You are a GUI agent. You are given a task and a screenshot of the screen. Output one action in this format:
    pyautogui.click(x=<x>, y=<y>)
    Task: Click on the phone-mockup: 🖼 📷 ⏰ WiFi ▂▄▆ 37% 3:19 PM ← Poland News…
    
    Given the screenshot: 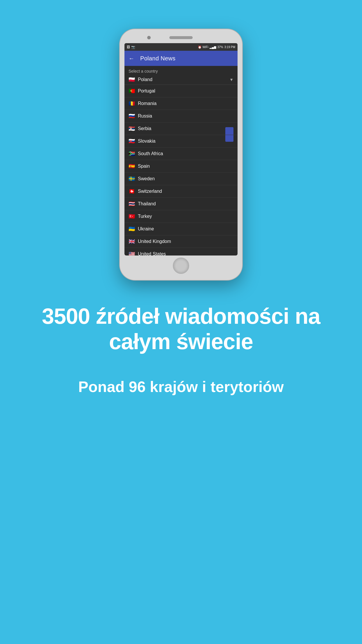 What is the action you would take?
    pyautogui.click(x=181, y=155)
    